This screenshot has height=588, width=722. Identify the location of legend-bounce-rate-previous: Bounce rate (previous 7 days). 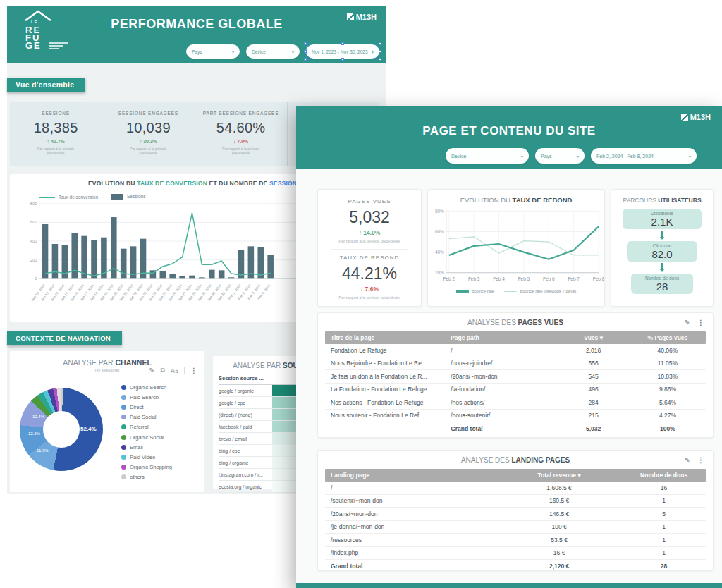
(540, 291).